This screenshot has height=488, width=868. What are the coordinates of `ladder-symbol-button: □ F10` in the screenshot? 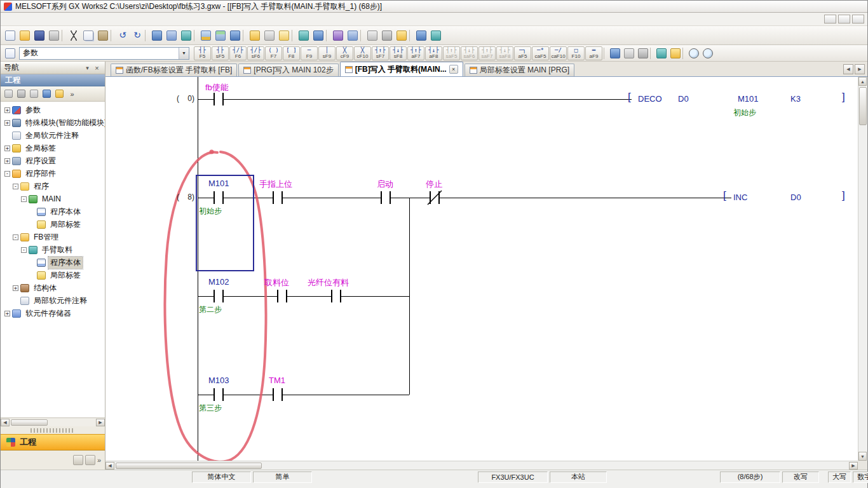 It's located at (576, 53).